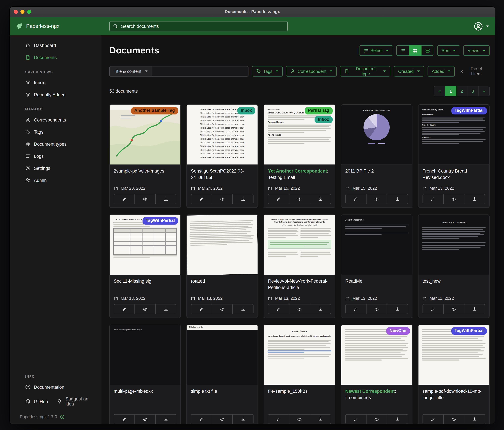  Describe the element at coordinates (298, 171) in the screenshot. I see `document-correspondent: Yet Another Correspondent` at that location.